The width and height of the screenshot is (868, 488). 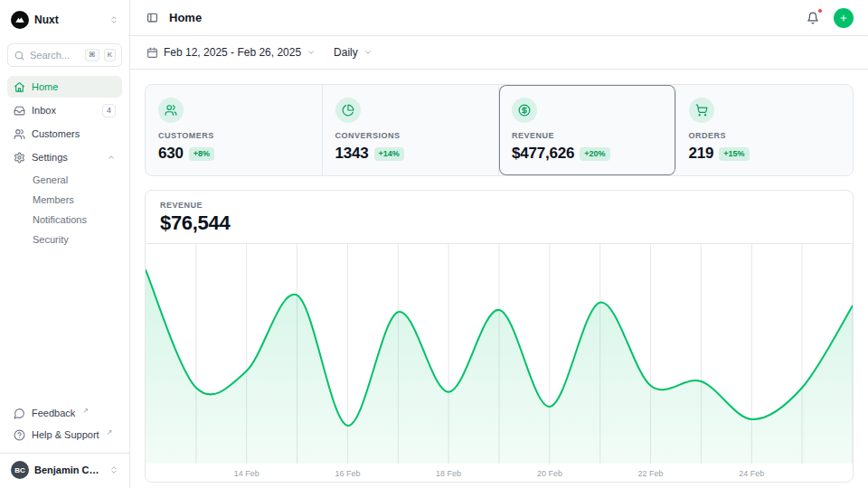 I want to click on user-name: Benjamin Canac, so click(x=69, y=470).